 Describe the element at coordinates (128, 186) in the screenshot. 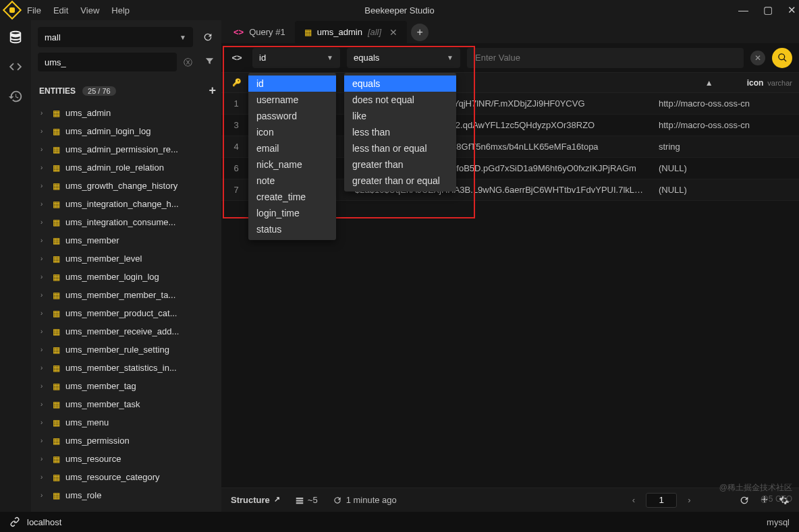

I see `entity-item: ›▦ums_growth_change_history` at that location.